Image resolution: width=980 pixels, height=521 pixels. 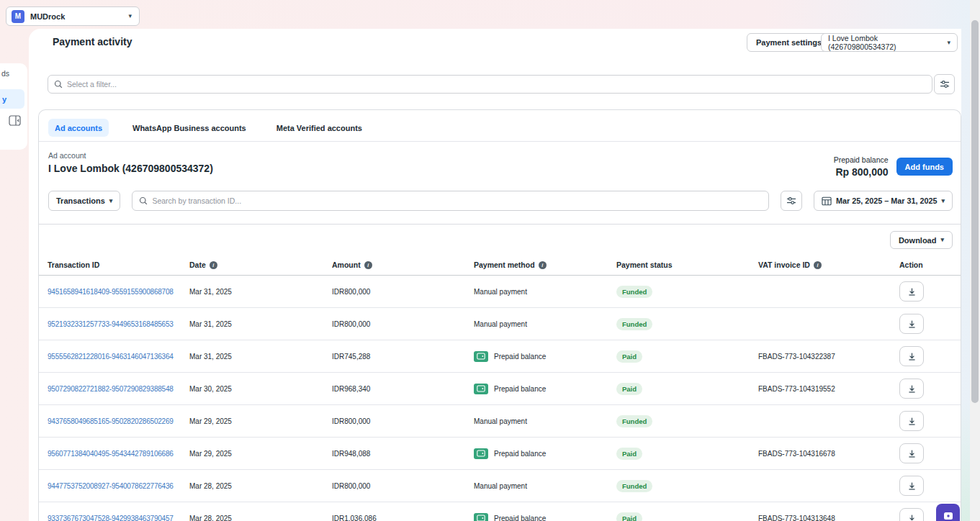 What do you see at coordinates (886, 201) in the screenshot?
I see `date-range-value: Mar 25, 2025 – Mar 31, 2025` at bounding box center [886, 201].